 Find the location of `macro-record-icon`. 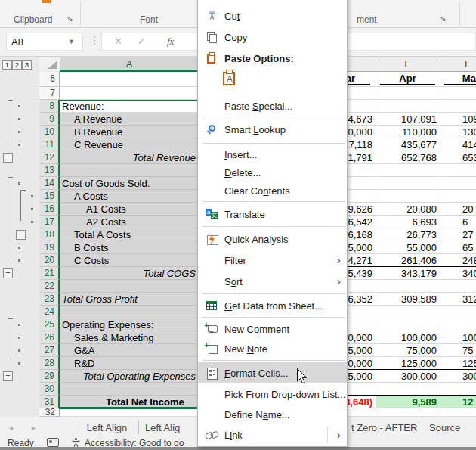

macro-record-icon is located at coordinates (53, 442).